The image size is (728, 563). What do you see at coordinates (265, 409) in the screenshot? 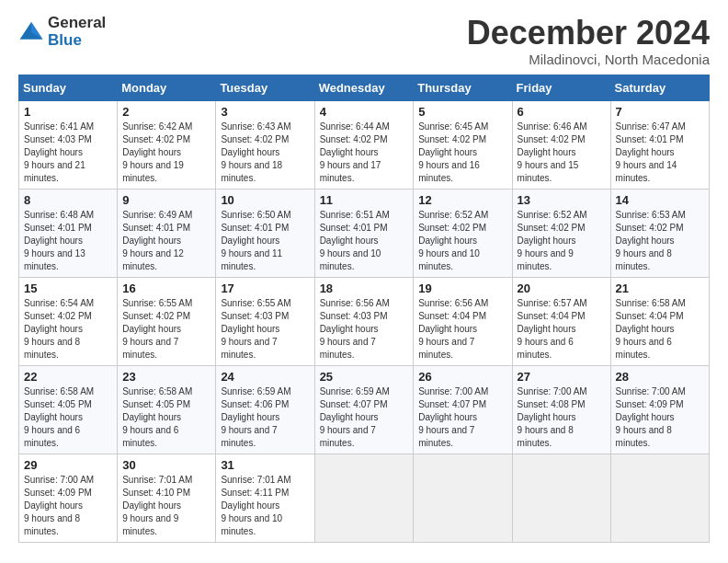
I see `calendar-cell: 24 Sunrise: 6:59 AM Sunset: 4:06 PM Dayl…` at bounding box center [265, 409].